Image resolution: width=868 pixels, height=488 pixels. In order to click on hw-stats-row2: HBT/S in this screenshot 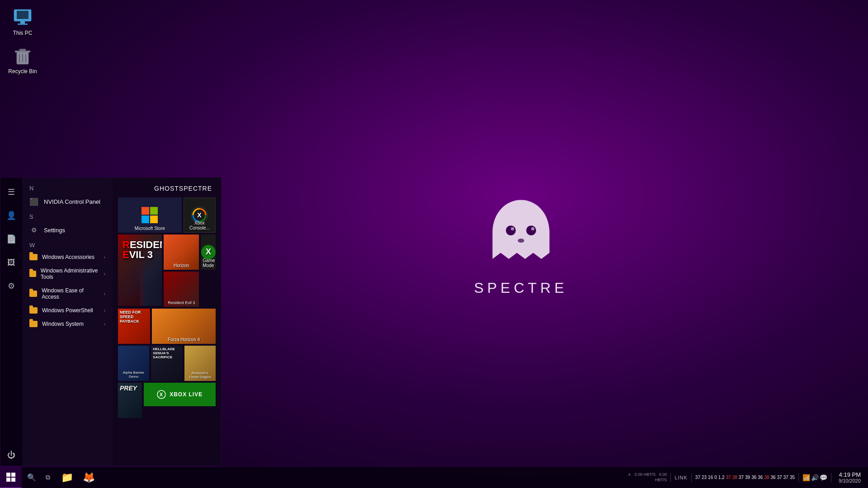, I will do `click(647, 480)`.